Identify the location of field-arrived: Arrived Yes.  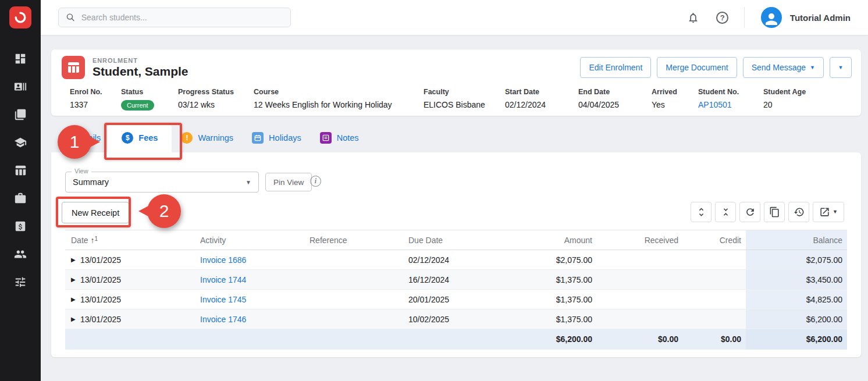
(675, 99).